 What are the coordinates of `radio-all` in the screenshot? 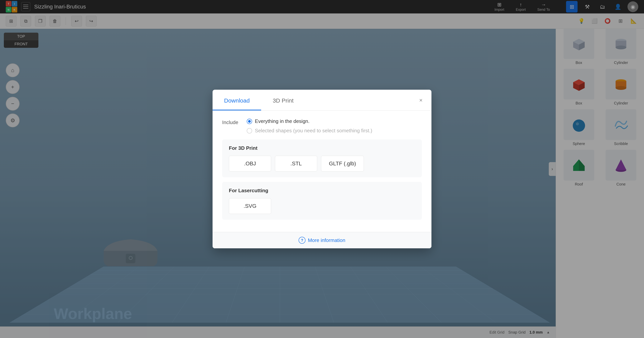 It's located at (250, 122).